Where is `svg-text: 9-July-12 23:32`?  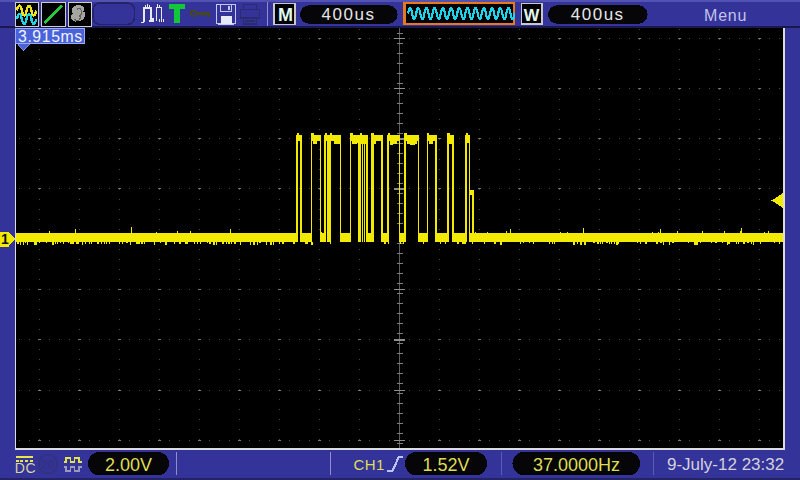 svg-text: 9-July-12 23:32 is located at coordinates (726, 464).